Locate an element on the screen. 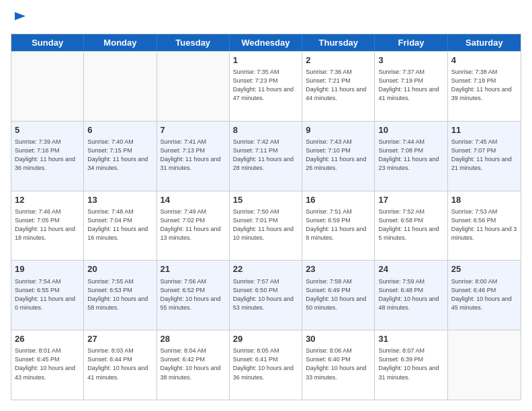 The width and height of the screenshot is (532, 411). cell-date-number: 3 is located at coordinates (411, 60).